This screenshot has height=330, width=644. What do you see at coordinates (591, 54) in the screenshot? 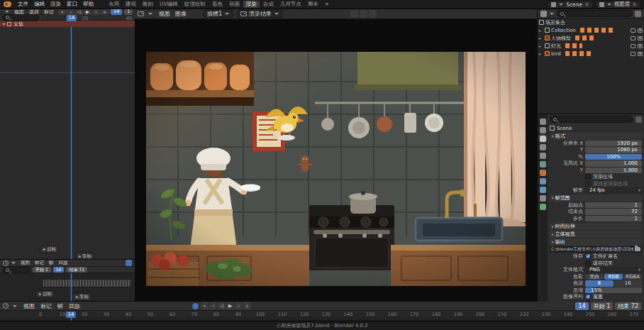
I see `outliner-row-bird: ▸ bird` at bounding box center [591, 54].